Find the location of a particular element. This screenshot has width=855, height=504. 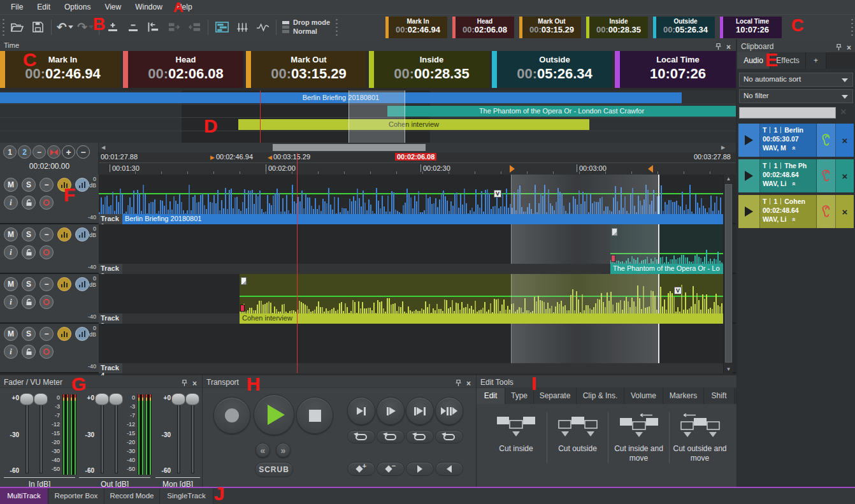

cut-outside-button: Cut outside is located at coordinates (577, 438).